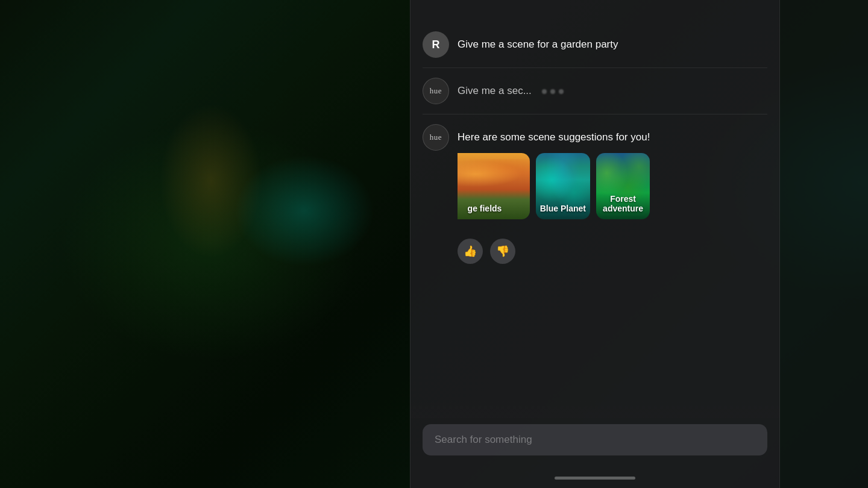  What do you see at coordinates (494, 208) in the screenshot?
I see `scene-label-orange: ge fields` at bounding box center [494, 208].